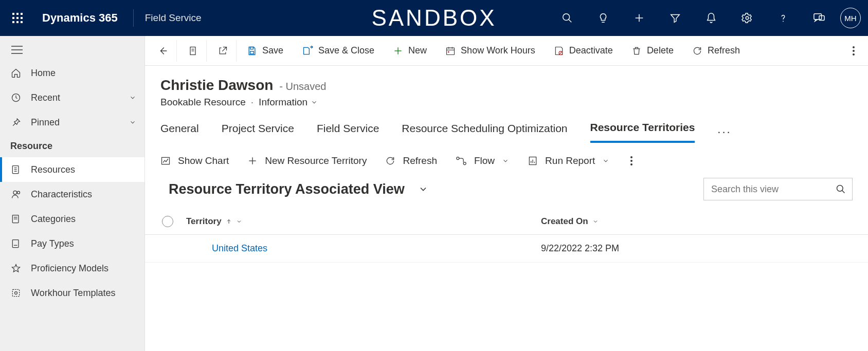 The image size is (868, 351). Describe the element at coordinates (711, 18) in the screenshot. I see `notifications-button` at that location.